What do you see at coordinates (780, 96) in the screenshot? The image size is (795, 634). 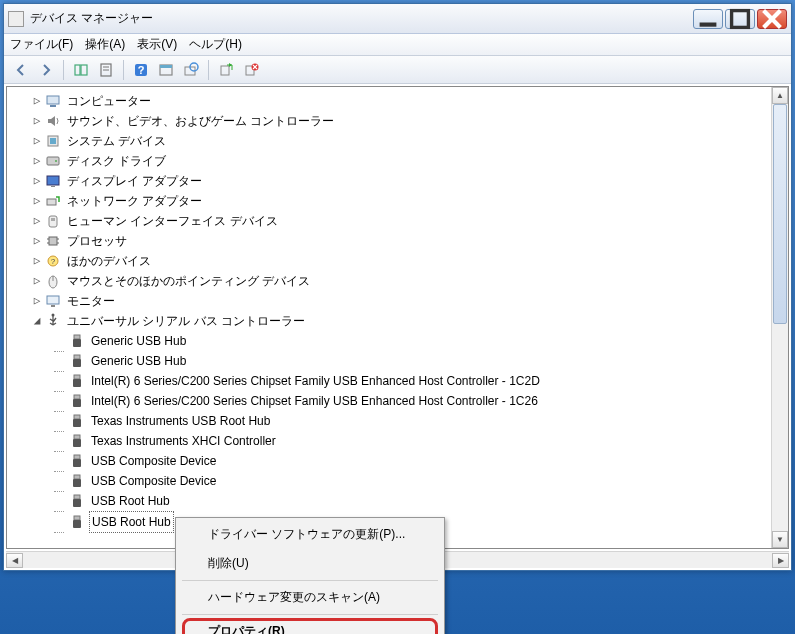 I see `scroll-up-button: ▲` at bounding box center [780, 96].